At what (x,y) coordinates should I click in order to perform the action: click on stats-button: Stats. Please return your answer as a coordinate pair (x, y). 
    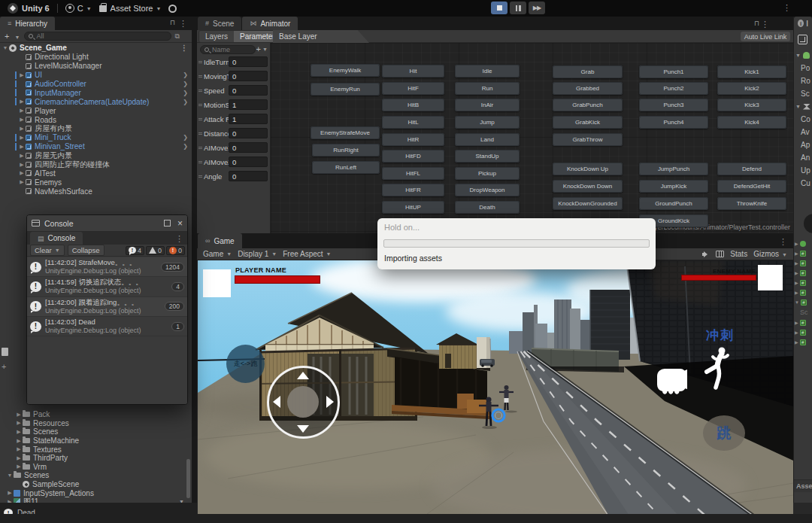
    Looking at the image, I should click on (738, 254).